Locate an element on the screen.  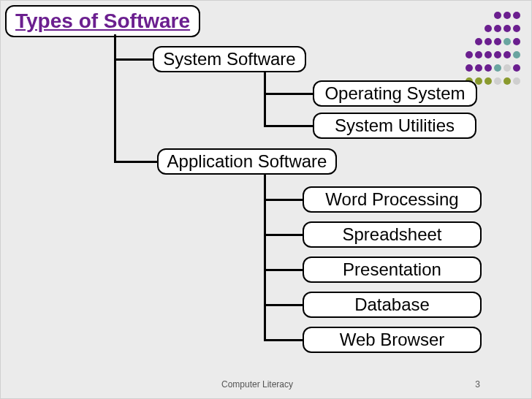
node-database: Database is located at coordinates (392, 305).